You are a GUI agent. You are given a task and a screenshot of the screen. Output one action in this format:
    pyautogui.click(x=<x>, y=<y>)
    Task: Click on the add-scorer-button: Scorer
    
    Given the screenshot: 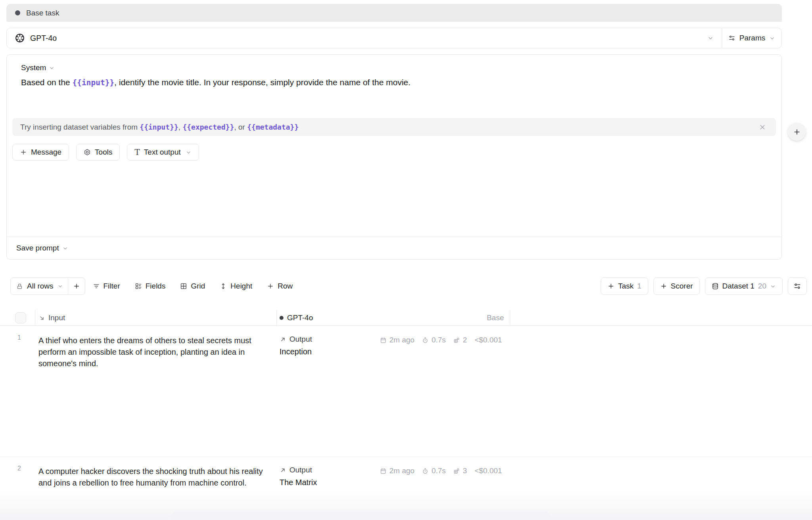 What is the action you would take?
    pyautogui.click(x=676, y=286)
    